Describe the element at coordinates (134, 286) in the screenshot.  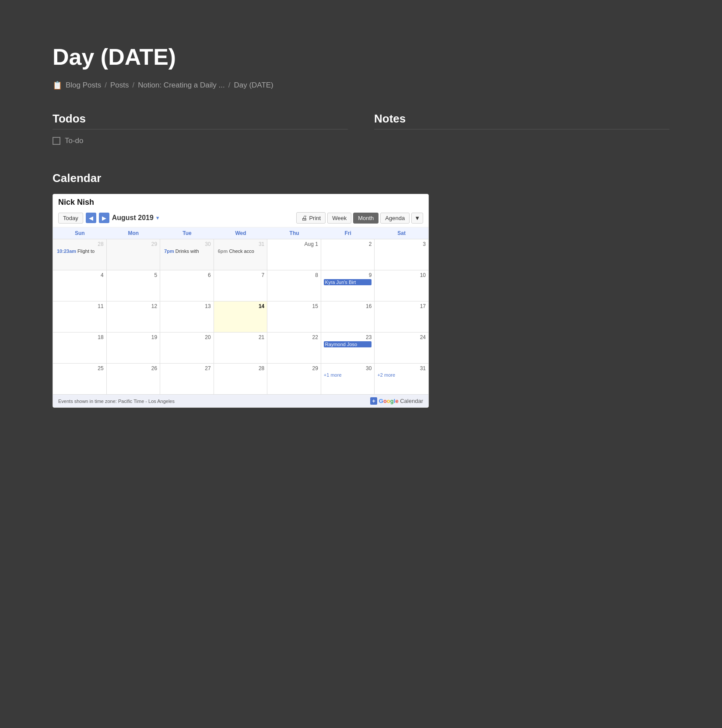
I see `cal-cell-aug5: 5` at that location.